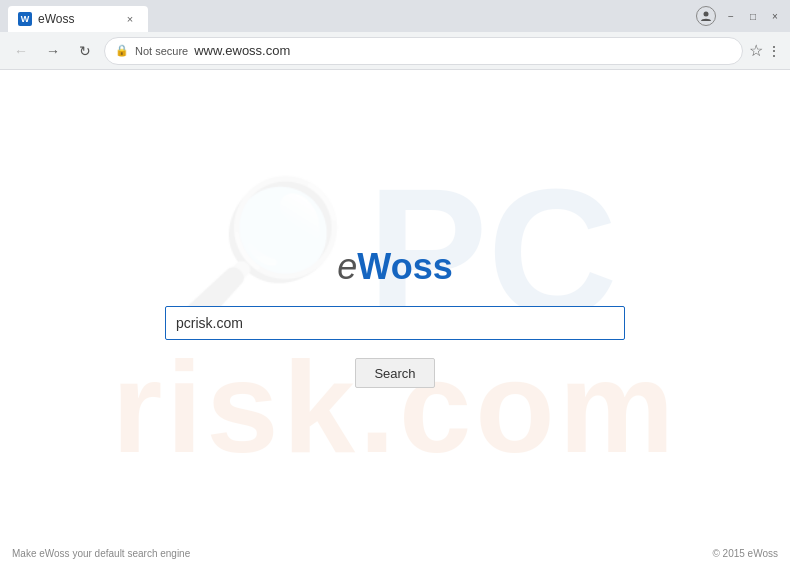  I want to click on address-bar: 🔒 Not secure www.ewoss.com, so click(424, 51).